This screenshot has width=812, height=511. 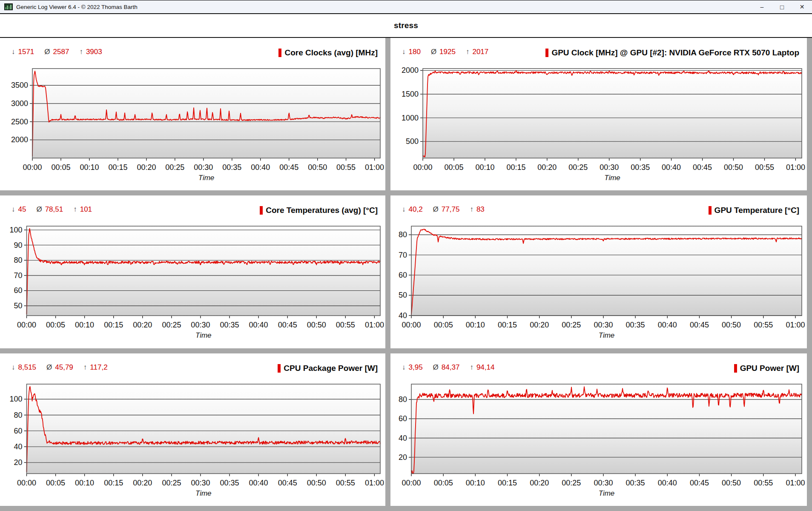 I want to click on window-titlebar: Generic Log Viewer 6.4 - © 2022 Thomas B…, so click(x=406, y=7).